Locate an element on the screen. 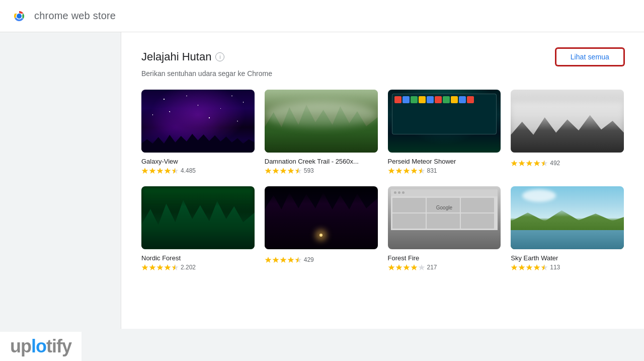 The width and height of the screenshot is (644, 361). watermark-tify: tify is located at coordinates (59, 346).